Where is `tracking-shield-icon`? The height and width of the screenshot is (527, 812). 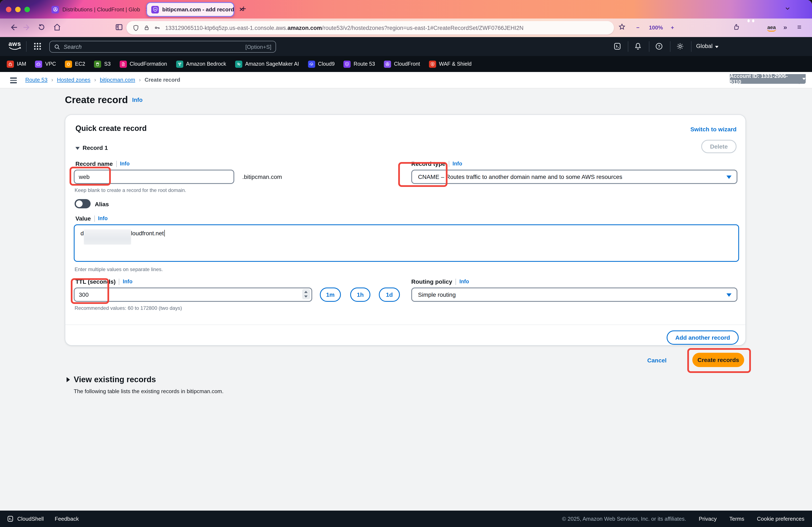 tracking-shield-icon is located at coordinates (136, 28).